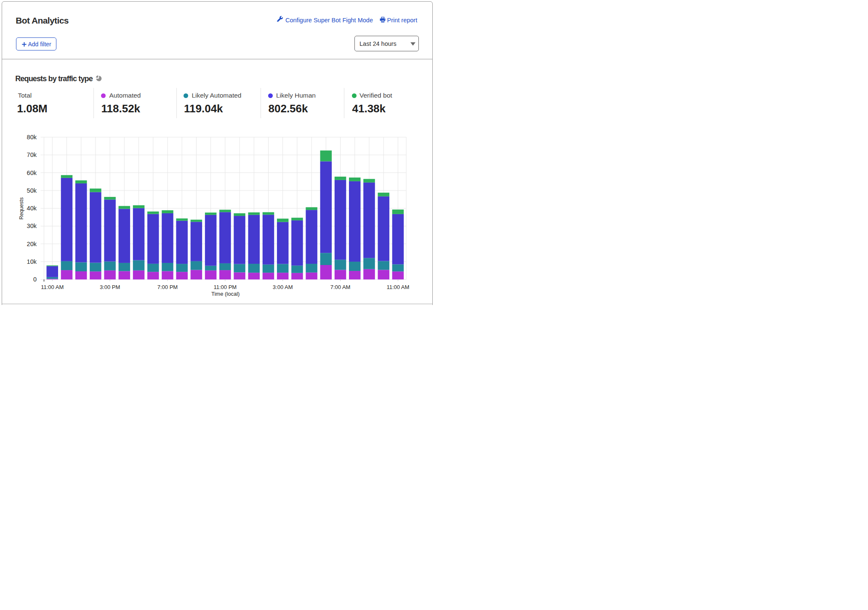 This screenshot has width=868, height=610. I want to click on svg-text: 20k, so click(32, 244).